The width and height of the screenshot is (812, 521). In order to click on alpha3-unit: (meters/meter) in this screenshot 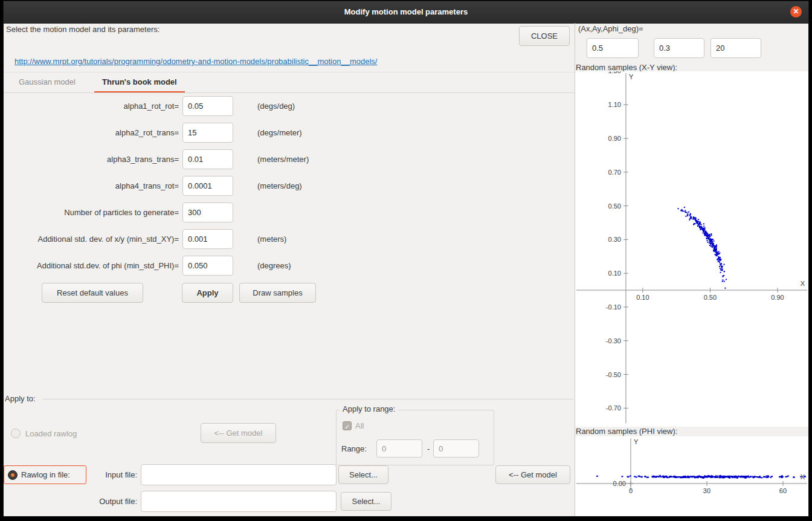, I will do `click(283, 160)`.